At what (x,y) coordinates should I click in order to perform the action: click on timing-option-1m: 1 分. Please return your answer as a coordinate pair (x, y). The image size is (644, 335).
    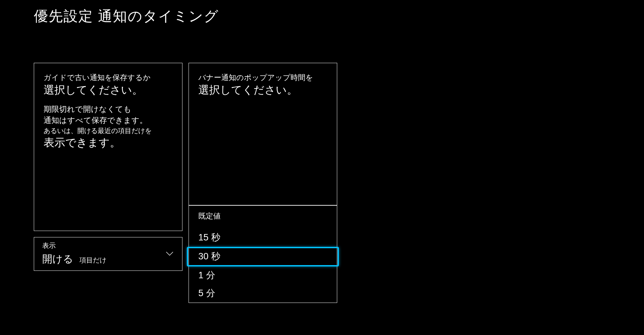
    Looking at the image, I should click on (263, 276).